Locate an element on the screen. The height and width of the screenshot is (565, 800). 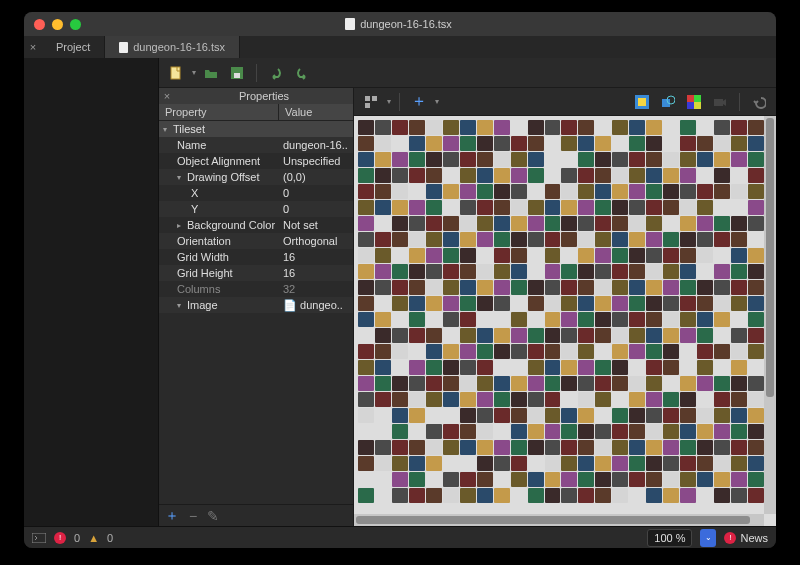
document-tabbar: × Project dungeon-16-16.tsx is located at coordinates (400, 47).